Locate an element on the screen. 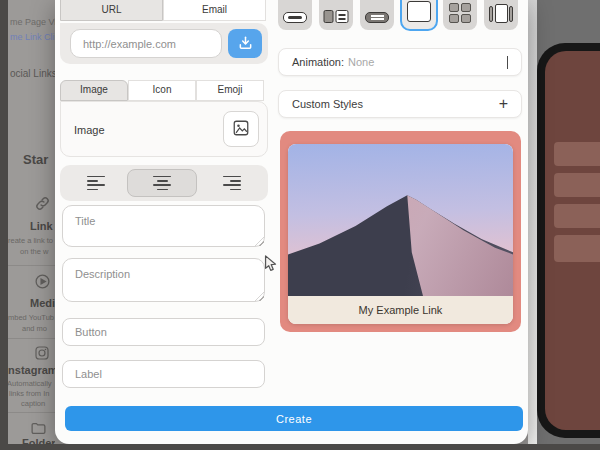 The height and width of the screenshot is (450, 600). layout-grid-icon is located at coordinates (460, 13).